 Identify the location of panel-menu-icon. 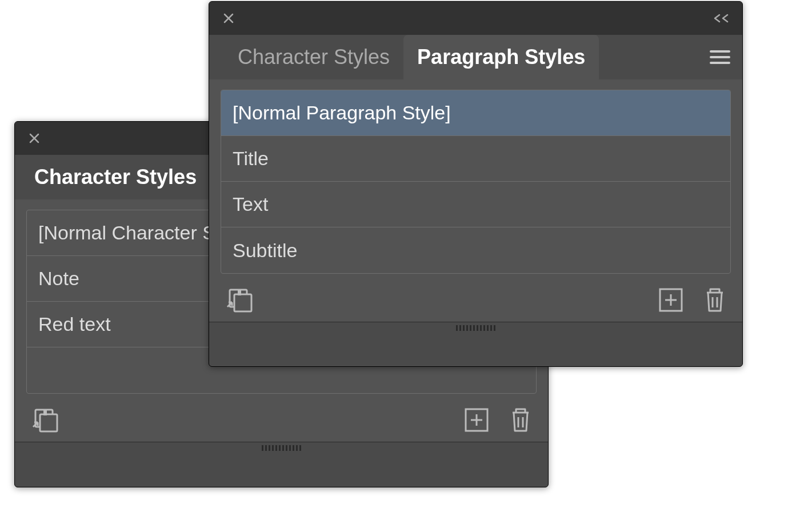
(720, 57).